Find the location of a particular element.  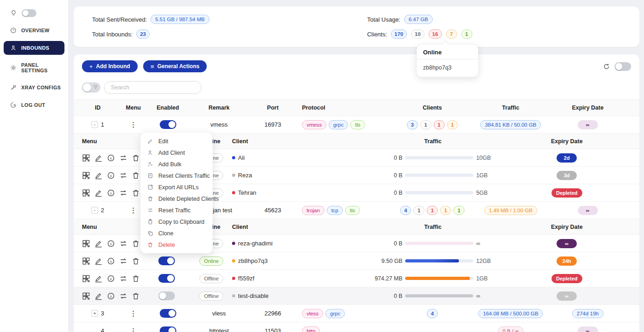

expiry-badge: ∞ is located at coordinates (567, 296).